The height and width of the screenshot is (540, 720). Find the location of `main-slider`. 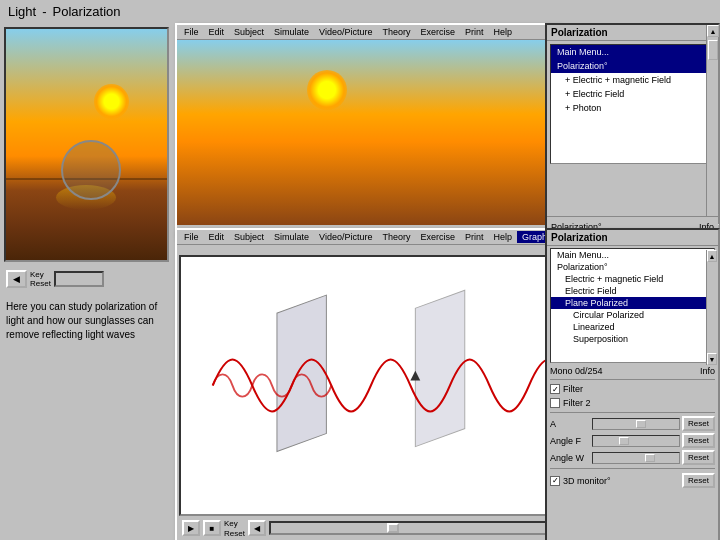

main-slider is located at coordinates (416, 528).